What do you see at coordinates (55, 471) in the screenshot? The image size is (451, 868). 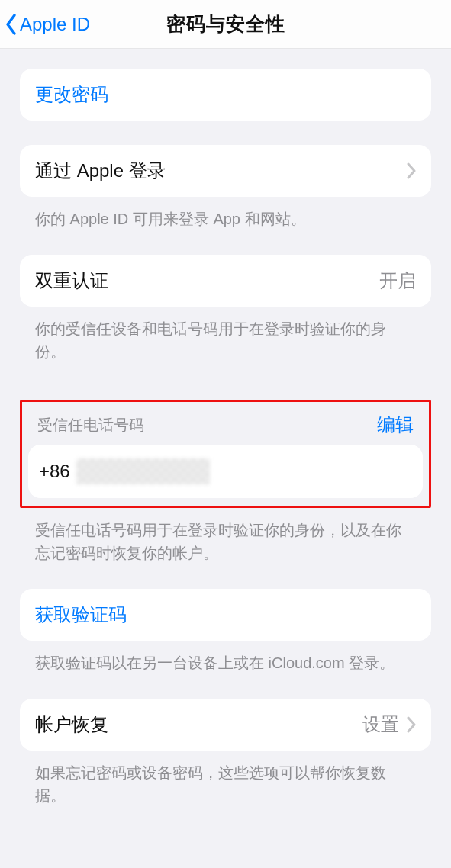 I see `phone-prefix: +86` at bounding box center [55, 471].